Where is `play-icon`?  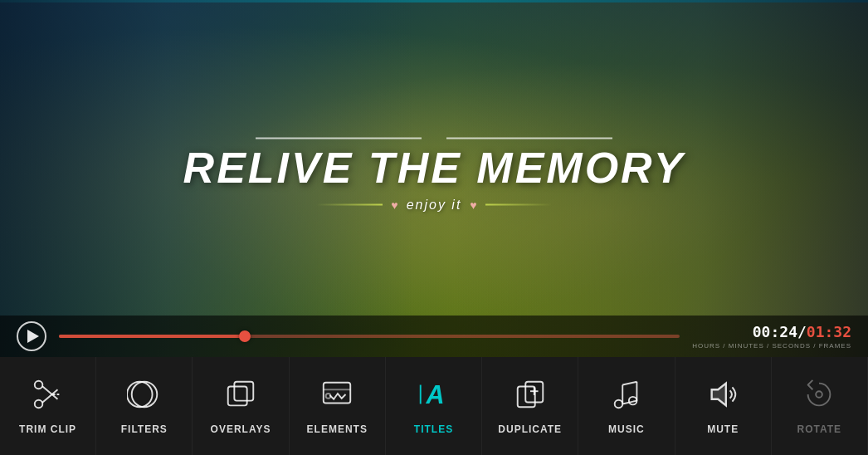
play-icon is located at coordinates (33, 336).